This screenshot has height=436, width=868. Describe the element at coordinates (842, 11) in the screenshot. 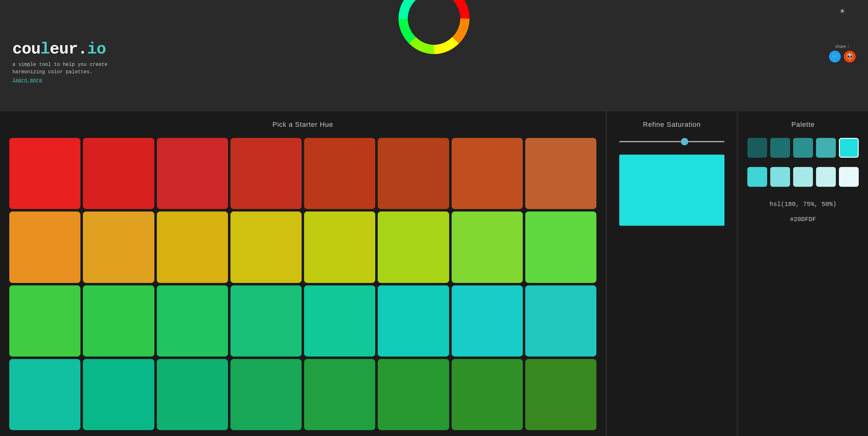

I see `sun-icon: ☀` at that location.